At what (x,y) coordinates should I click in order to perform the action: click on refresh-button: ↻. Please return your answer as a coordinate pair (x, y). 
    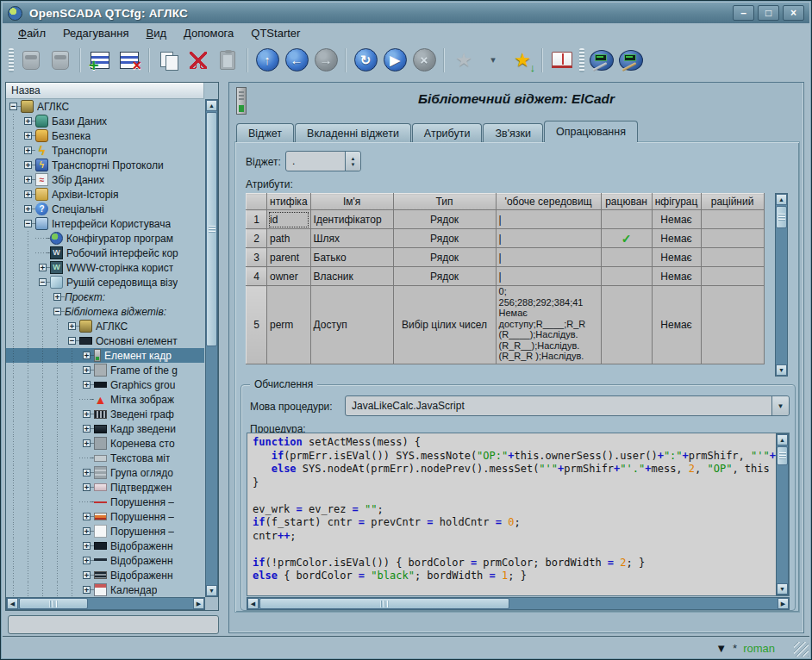
    Looking at the image, I should click on (365, 60).